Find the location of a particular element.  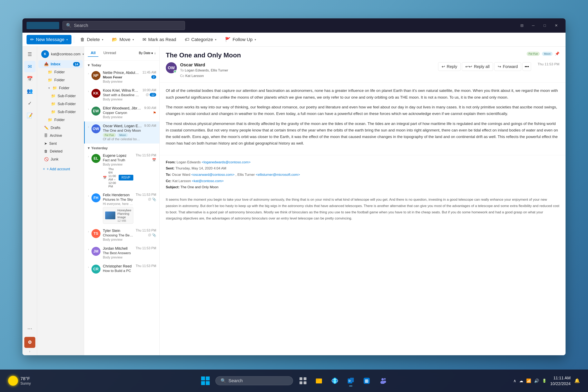

nav-tasks-icon: ✓ is located at coordinates (30, 103).